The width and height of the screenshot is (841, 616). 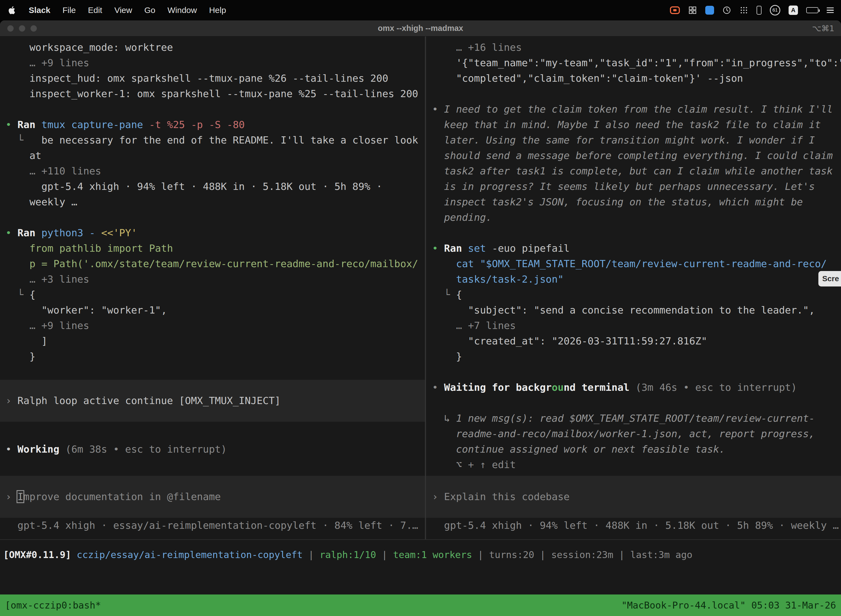 I want to click on menu-view: View, so click(x=123, y=10).